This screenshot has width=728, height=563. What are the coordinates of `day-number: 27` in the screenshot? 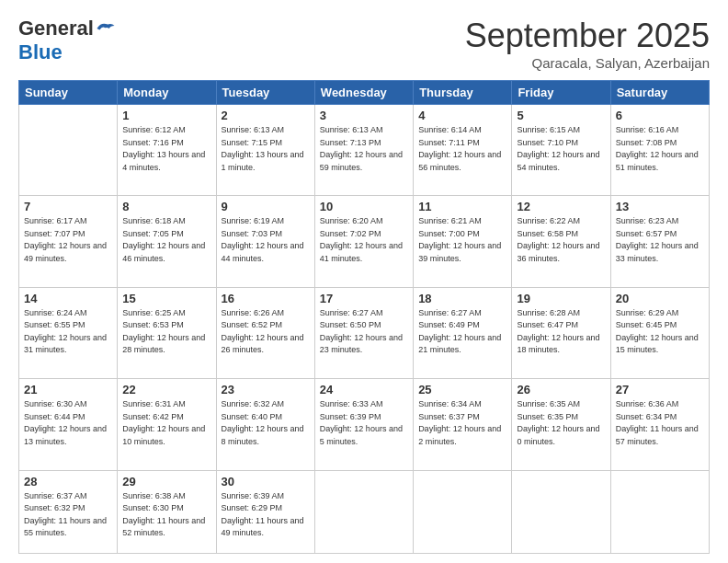 It's located at (660, 390).